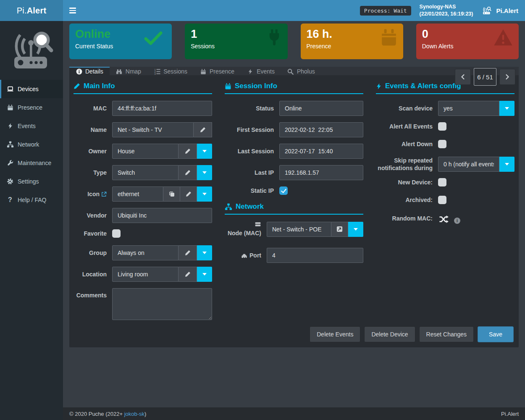 This screenshot has height=420, width=525. What do you see at coordinates (29, 181) in the screenshot?
I see `sidebar-item-label: Settings` at bounding box center [29, 181].